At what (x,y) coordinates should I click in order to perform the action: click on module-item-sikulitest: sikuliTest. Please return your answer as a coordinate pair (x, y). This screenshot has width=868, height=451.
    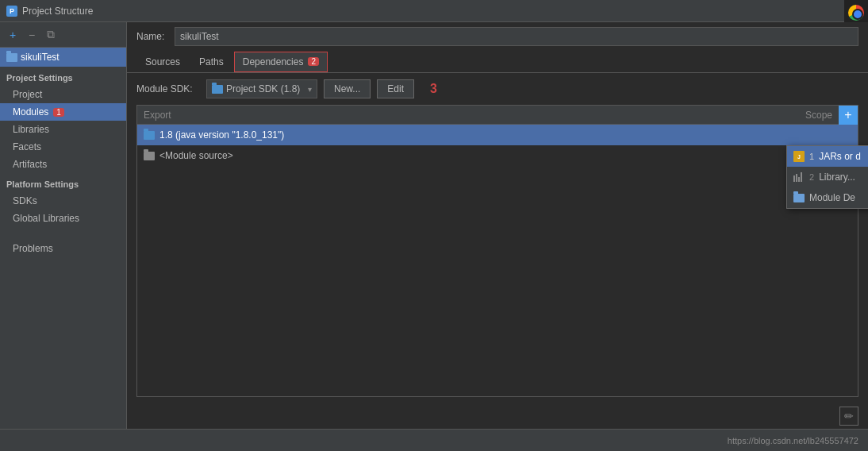
    Looking at the image, I should click on (63, 57).